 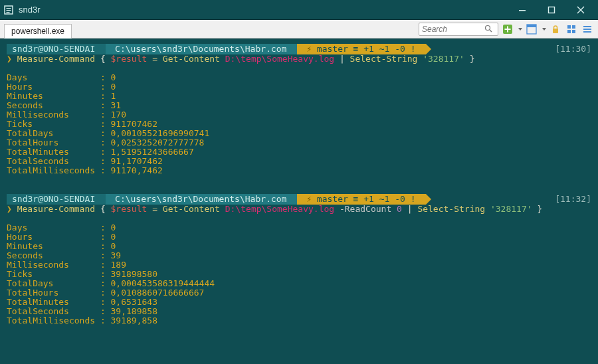 What do you see at coordinates (38, 31) in the screenshot?
I see `tab-powershell: powershell.exe` at bounding box center [38, 31].